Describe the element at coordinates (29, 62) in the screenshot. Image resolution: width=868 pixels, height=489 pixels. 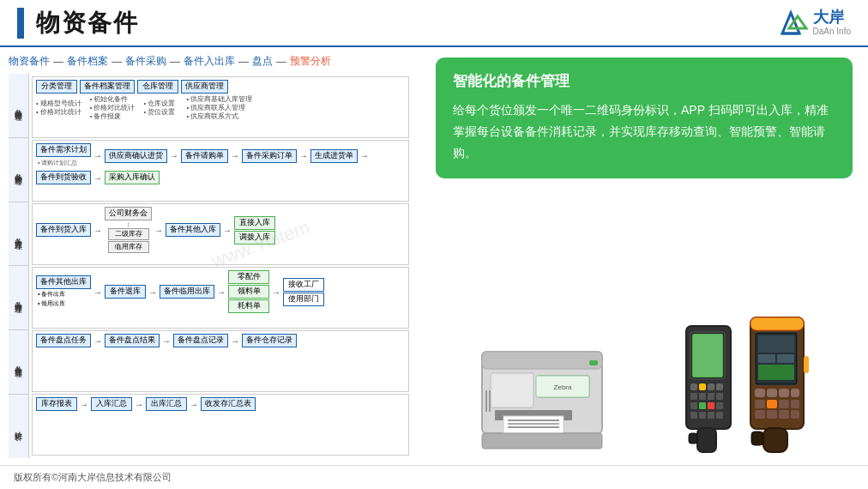
I see `breadcrumb-item-0: 物资备件` at that location.